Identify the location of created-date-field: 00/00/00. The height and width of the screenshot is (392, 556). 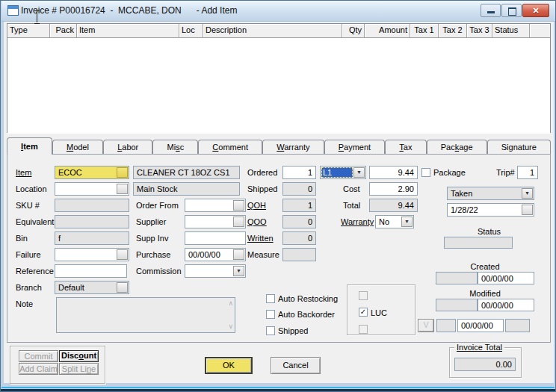
(506, 278).